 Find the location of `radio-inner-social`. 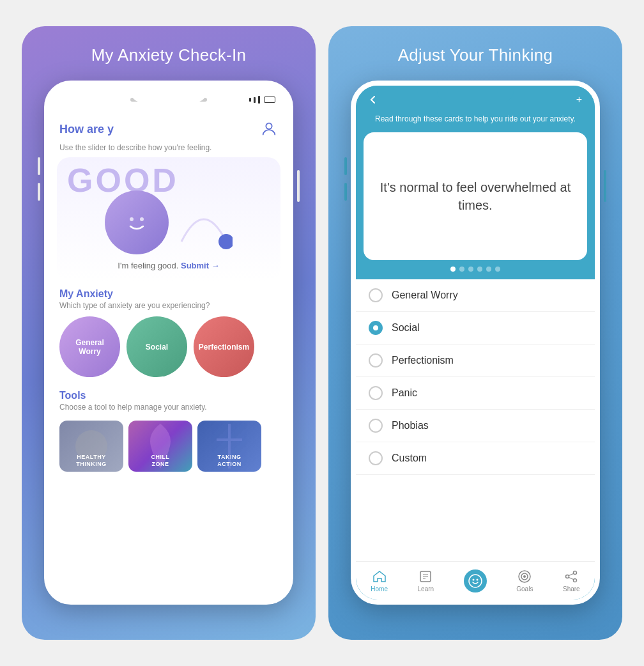

radio-inner-social is located at coordinates (376, 328).